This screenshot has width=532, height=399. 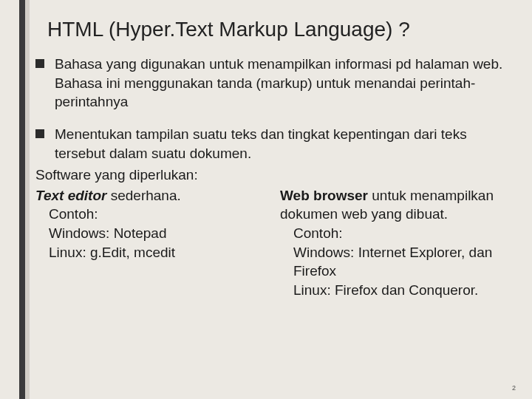 I want to click on page-number: 2, so click(x=514, y=388).